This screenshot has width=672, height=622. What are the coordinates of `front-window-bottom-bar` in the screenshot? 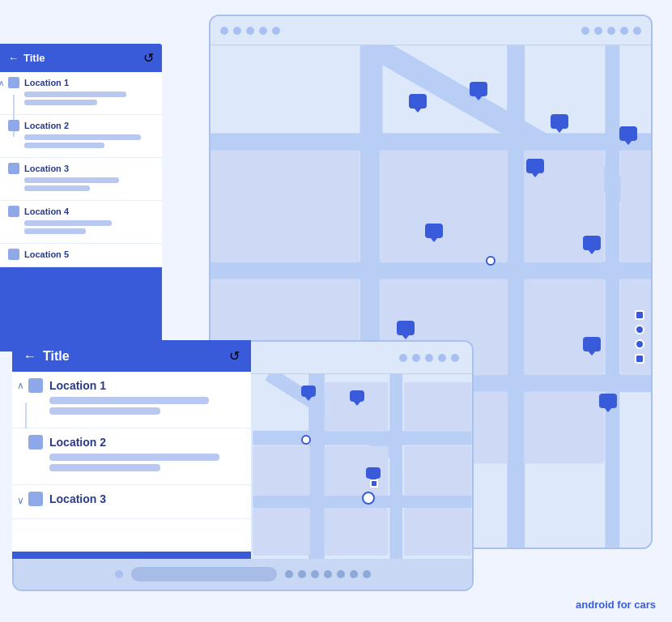 It's located at (243, 574).